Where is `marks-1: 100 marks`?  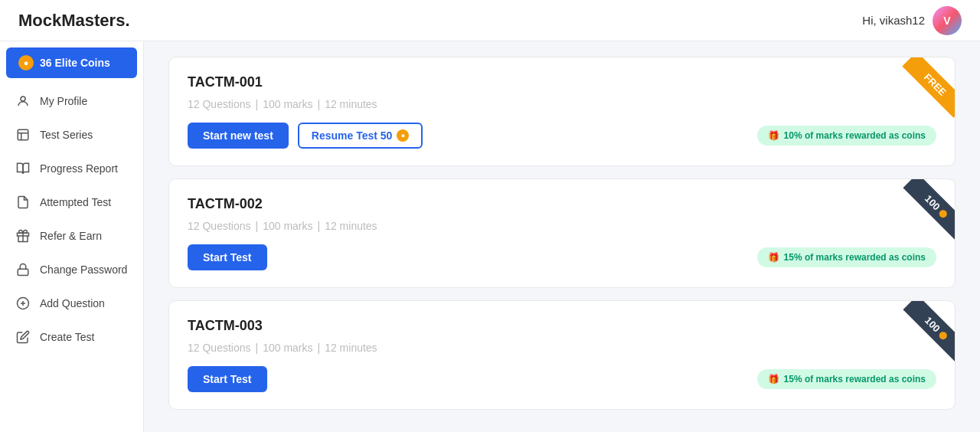
marks-1: 100 marks is located at coordinates (288, 104).